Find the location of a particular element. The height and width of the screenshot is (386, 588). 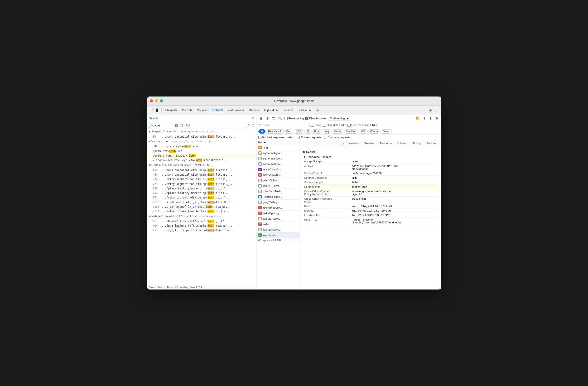

request-item-rotate: 📄 RotateCookies... is located at coordinates (278, 197).